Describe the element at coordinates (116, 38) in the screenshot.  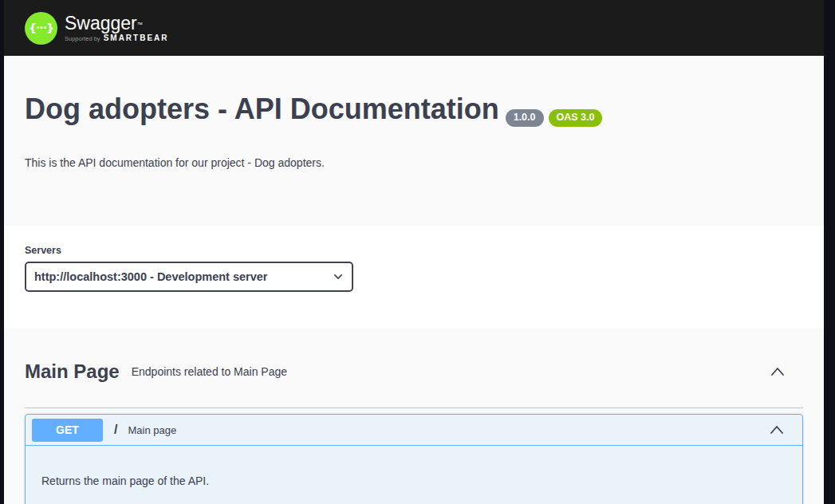
I see `supported-by: Supported by SMARTBEAR` at that location.